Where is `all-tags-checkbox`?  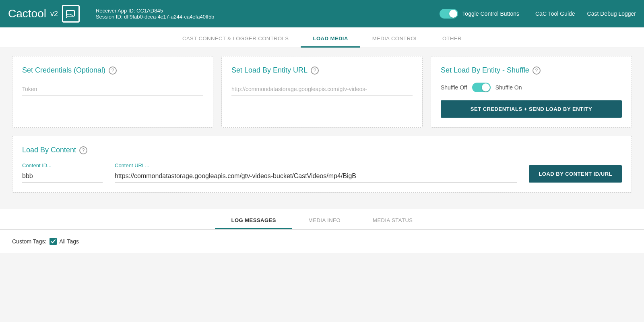
all-tags-checkbox is located at coordinates (53, 241).